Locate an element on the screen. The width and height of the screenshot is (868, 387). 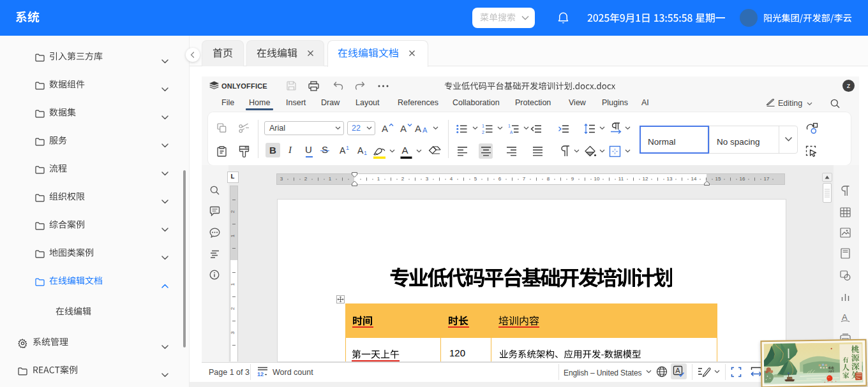
svg-text: 6 is located at coordinates (500, 179).